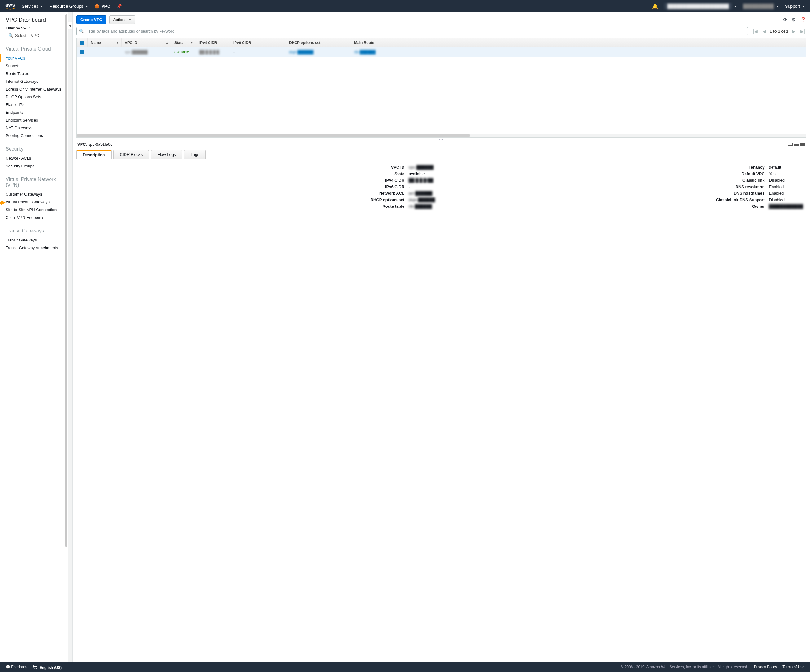  What do you see at coordinates (779, 31) in the screenshot?
I see `page-count-label: 1 to 1 of 1` at bounding box center [779, 31].